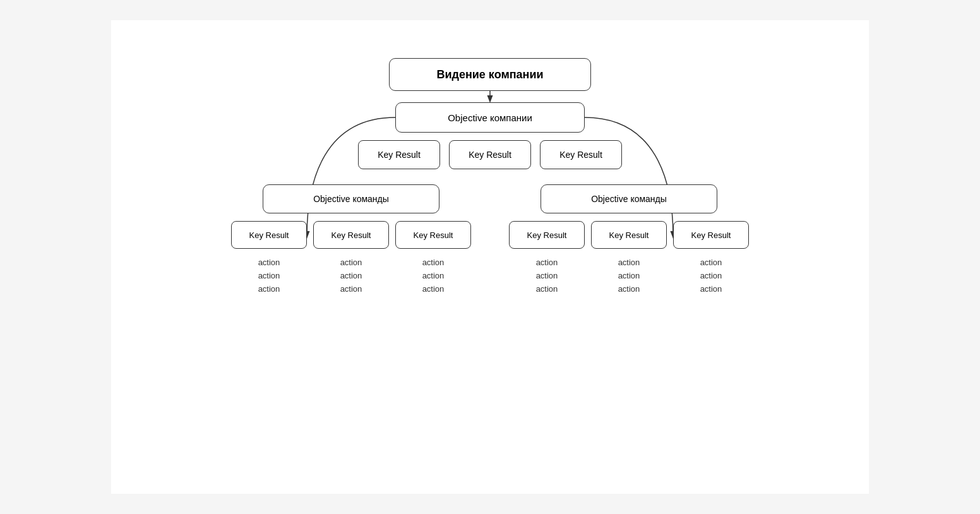  Describe the element at coordinates (490, 136) in the screenshot. I see `objective-company-row: Objective компании Key Result Key Result…` at that location.